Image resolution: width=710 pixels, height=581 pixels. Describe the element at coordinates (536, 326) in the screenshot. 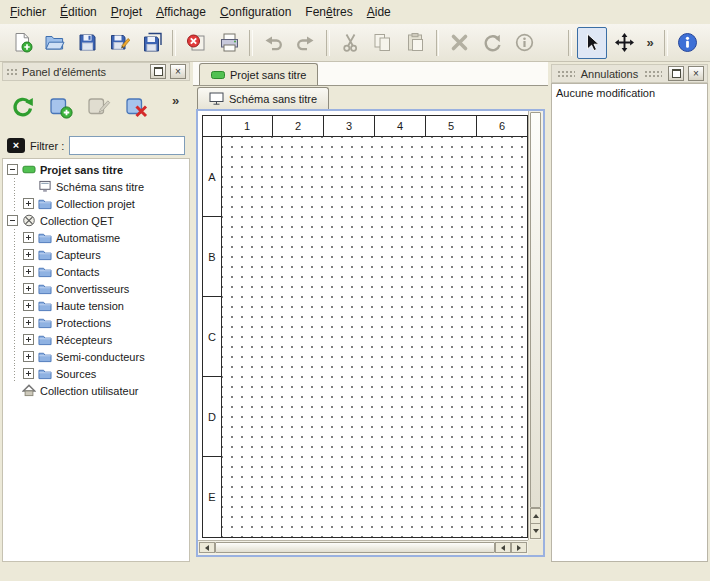

I see `vertical-scrollbar` at that location.